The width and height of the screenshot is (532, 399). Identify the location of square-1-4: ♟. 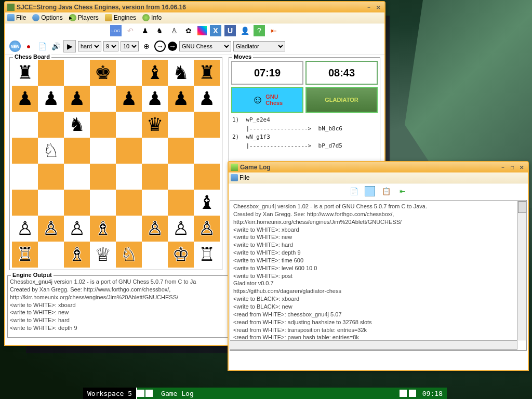
(129, 99).